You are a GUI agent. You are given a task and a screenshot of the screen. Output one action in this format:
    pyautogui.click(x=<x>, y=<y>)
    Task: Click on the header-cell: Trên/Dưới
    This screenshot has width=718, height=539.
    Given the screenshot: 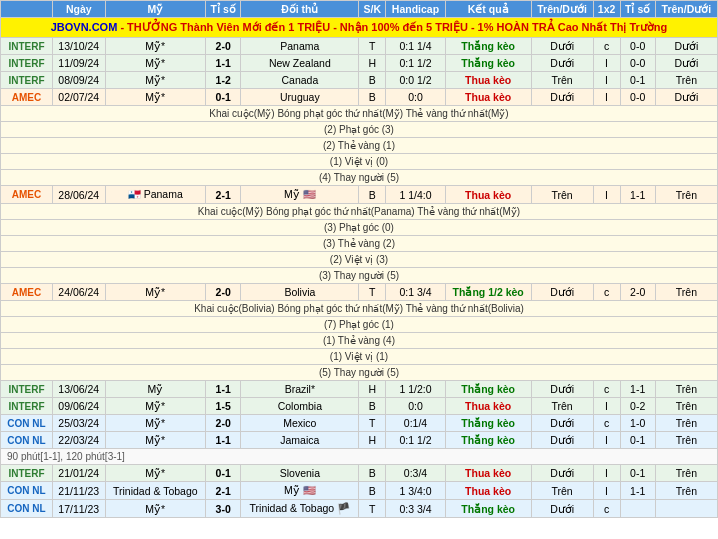 What is the action you would take?
    pyautogui.click(x=686, y=10)
    